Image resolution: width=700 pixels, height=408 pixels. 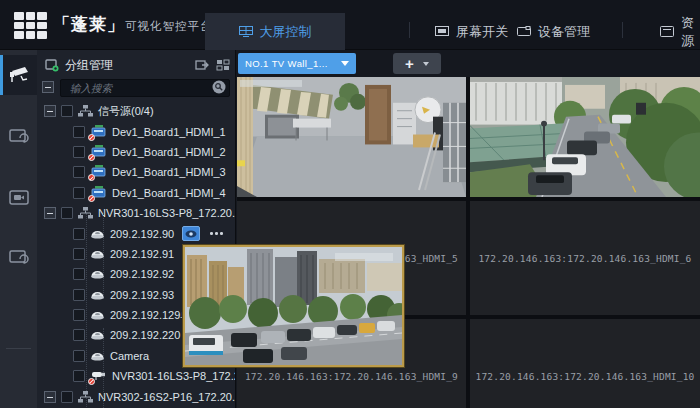 I want to click on tree-item-signal: Dev1_Board1_HDMI_2, so click(x=136, y=152).